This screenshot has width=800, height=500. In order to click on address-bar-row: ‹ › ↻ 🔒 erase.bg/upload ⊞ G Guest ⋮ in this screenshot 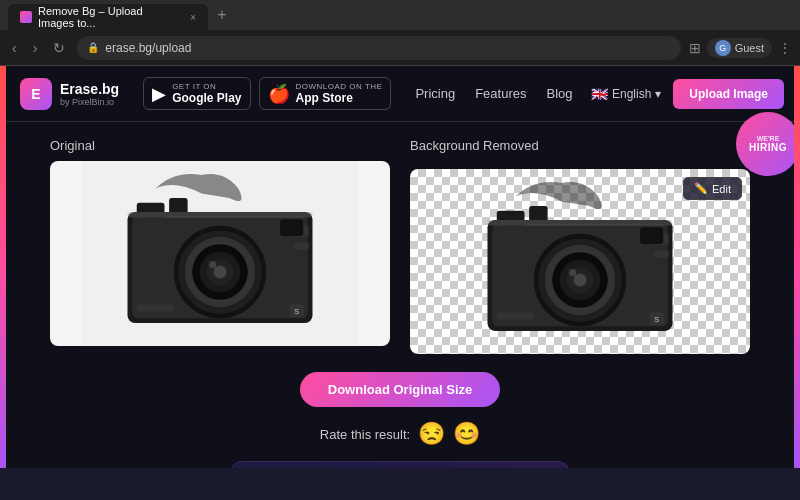, I will do `click(400, 48)`.